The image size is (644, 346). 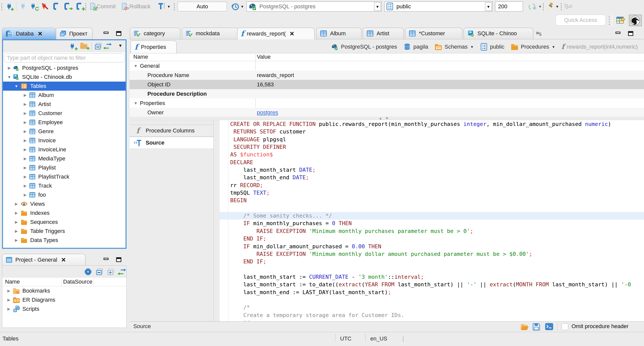 What do you see at coordinates (64, 222) in the screenshot?
I see `tree-item-sequences: ▶Sequences` at bounding box center [64, 222].